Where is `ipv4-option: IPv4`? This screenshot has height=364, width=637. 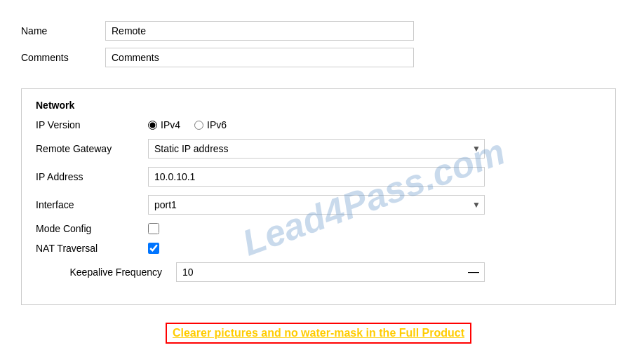
ipv4-option: IPv4 is located at coordinates (164, 125).